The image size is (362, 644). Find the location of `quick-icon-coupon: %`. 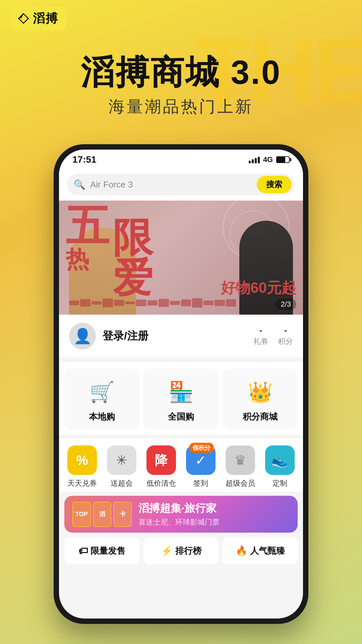

quick-icon-coupon: % is located at coordinates (82, 460).